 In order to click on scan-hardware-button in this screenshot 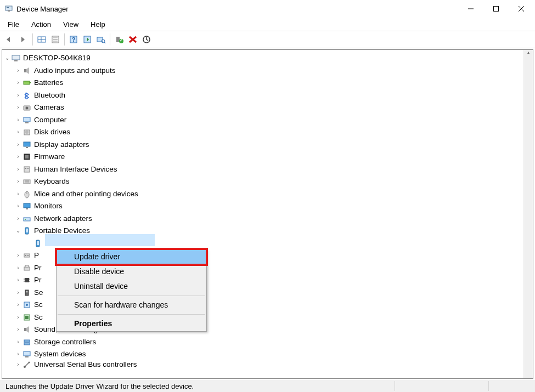, I will do `click(101, 39)`.